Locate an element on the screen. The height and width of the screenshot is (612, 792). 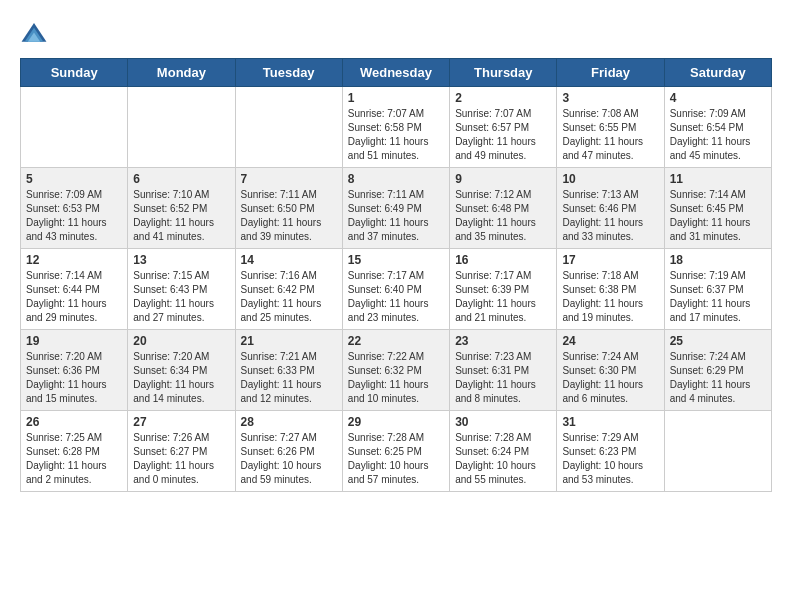
calendar-header-row: SundayMondayTuesdayWednesdayThursdayFrid… is located at coordinates (396, 73).